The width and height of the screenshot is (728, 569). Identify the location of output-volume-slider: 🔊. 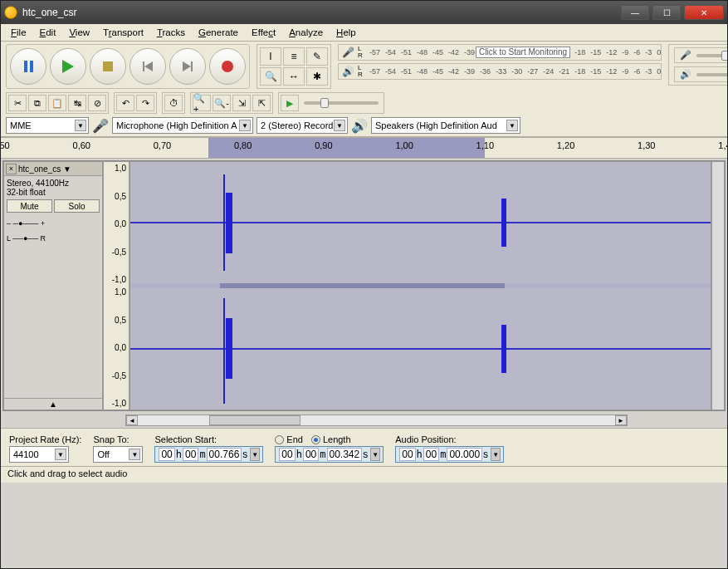
(701, 75).